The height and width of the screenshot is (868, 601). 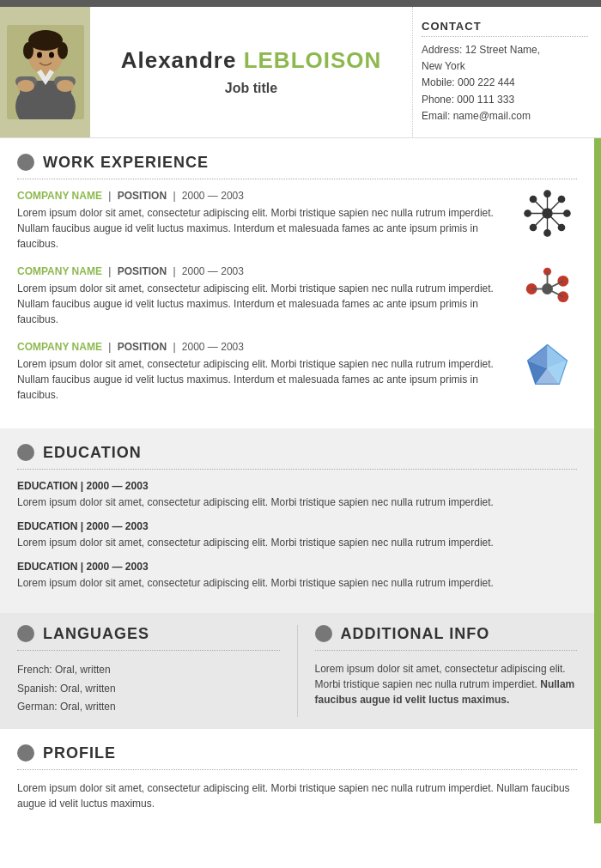 I want to click on education-title: EDUCATION, so click(x=93, y=453).